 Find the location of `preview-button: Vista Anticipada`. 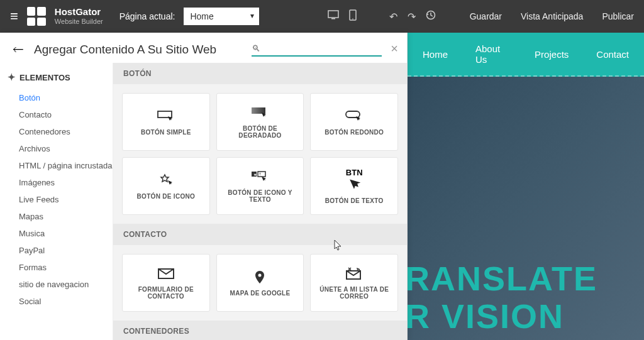

preview-button: Vista Anticipada is located at coordinates (552, 16).